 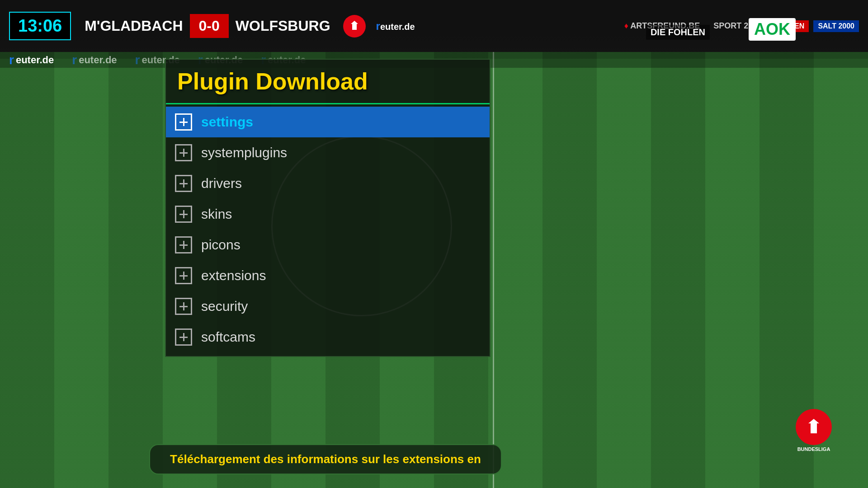 What do you see at coordinates (772, 29) in the screenshot?
I see `aok-sponsor: AOK` at bounding box center [772, 29].